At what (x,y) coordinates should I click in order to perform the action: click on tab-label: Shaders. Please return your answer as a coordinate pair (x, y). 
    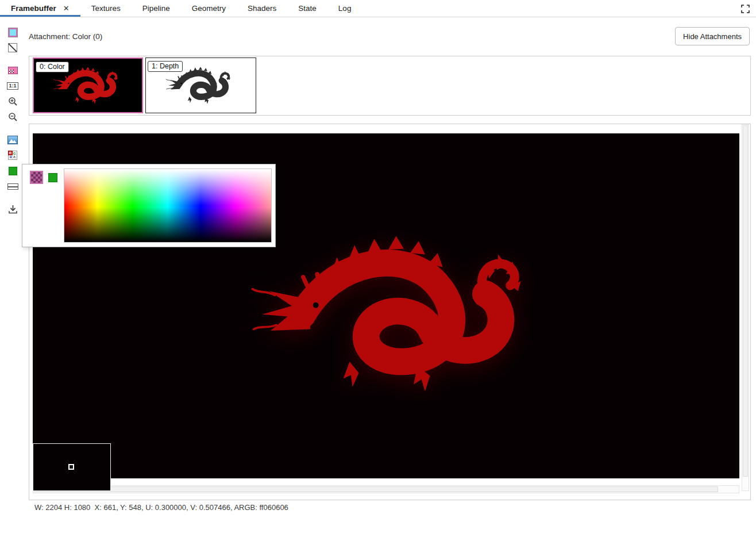
    Looking at the image, I should click on (262, 8).